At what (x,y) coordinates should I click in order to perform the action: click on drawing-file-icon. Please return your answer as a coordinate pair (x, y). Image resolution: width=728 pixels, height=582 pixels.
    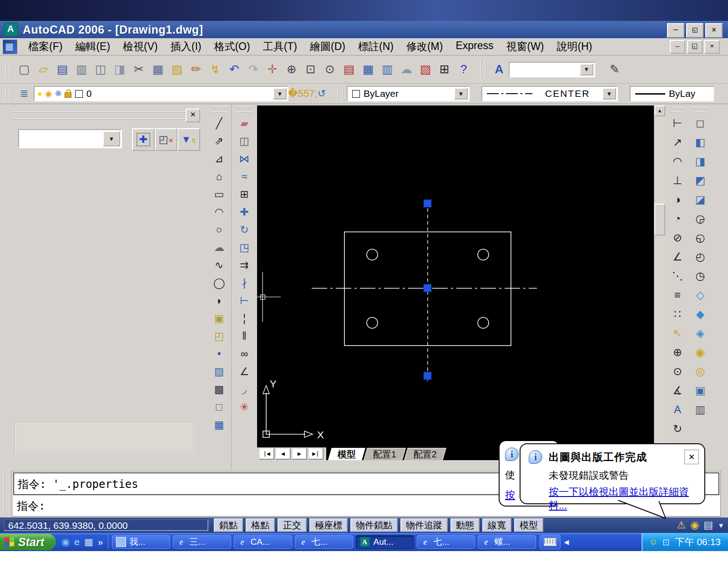
    Looking at the image, I should click on (10, 47).